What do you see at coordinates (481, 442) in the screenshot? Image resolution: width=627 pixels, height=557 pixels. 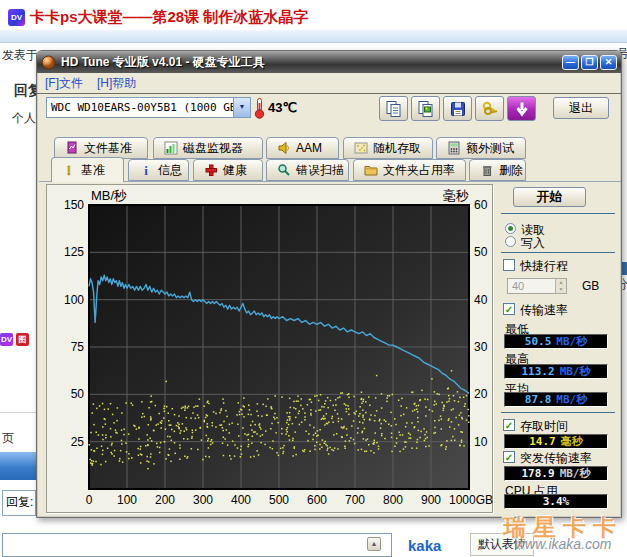 I see `svg-text: 10` at bounding box center [481, 442].